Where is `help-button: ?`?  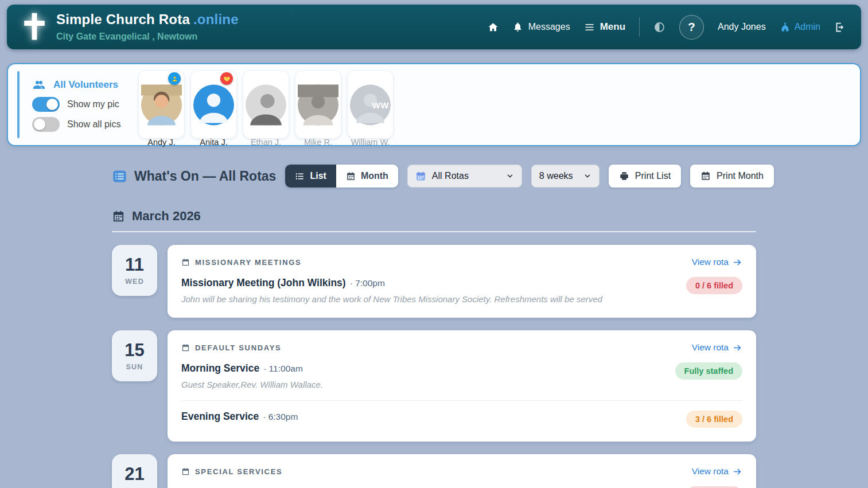
help-button: ? is located at coordinates (692, 28).